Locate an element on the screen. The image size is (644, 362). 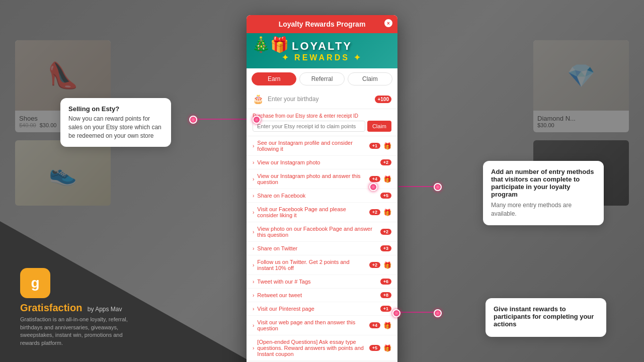
action-row: ›Tweet with our # Tags+6 is located at coordinates (322, 282).